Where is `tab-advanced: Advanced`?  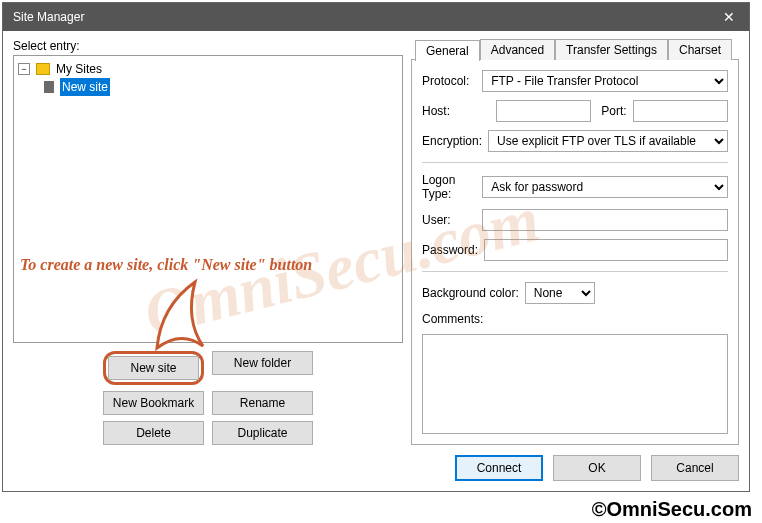 tab-advanced: Advanced is located at coordinates (518, 50).